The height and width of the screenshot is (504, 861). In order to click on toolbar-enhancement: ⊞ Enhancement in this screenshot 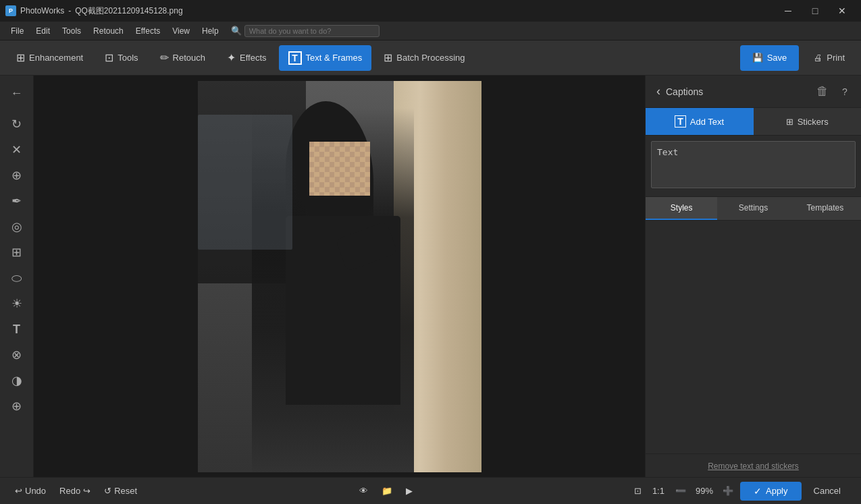, I will do `click(50, 58)`.